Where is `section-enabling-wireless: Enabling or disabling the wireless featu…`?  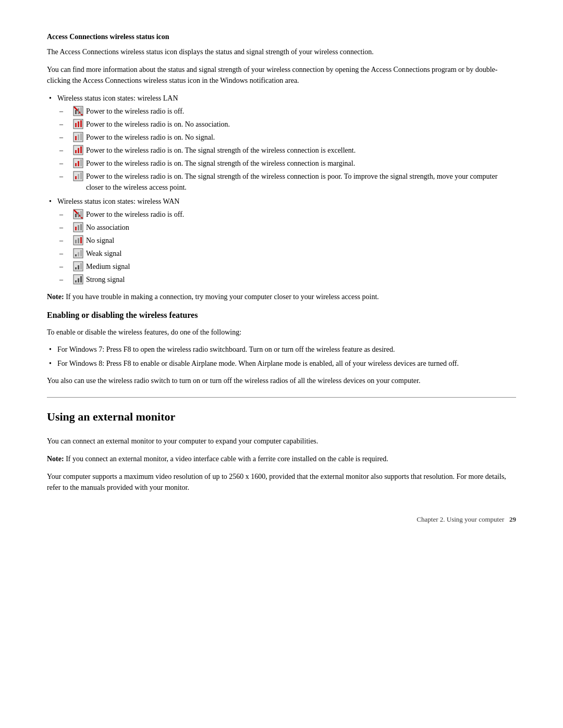
section-enabling-wireless: Enabling or disabling the wireless featu… is located at coordinates (282, 348).